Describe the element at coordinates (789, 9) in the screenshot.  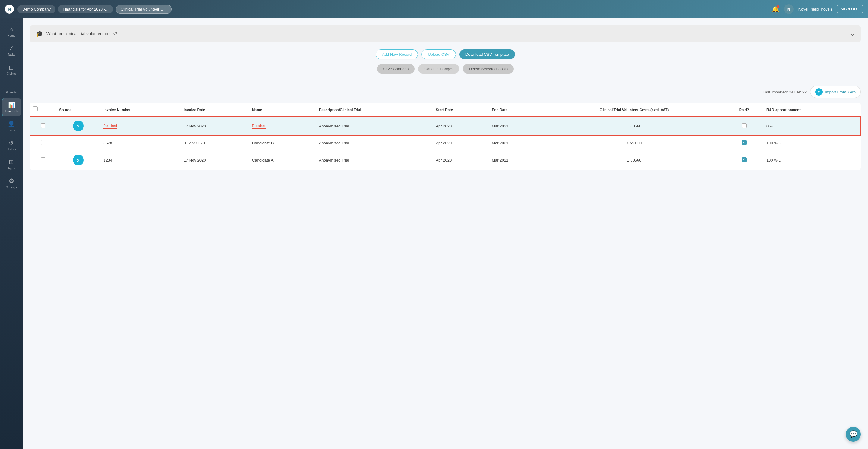
I see `avatar: N` at that location.